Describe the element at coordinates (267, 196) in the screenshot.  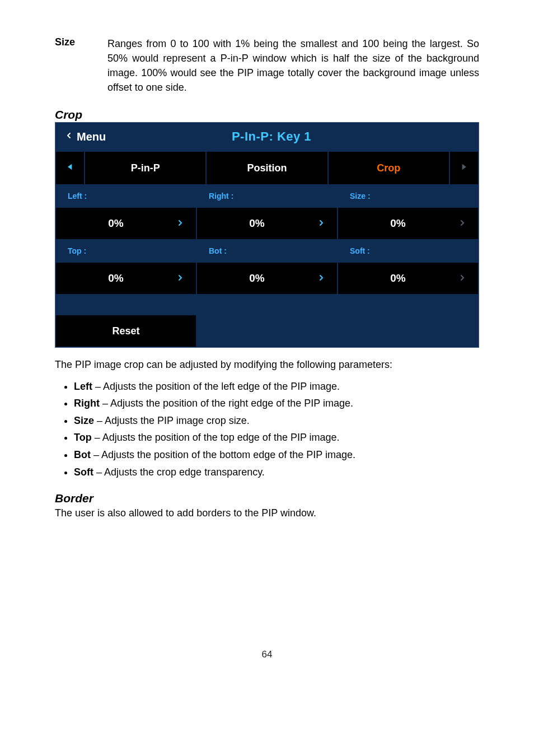
I see `field-label-right: Right :` at that location.